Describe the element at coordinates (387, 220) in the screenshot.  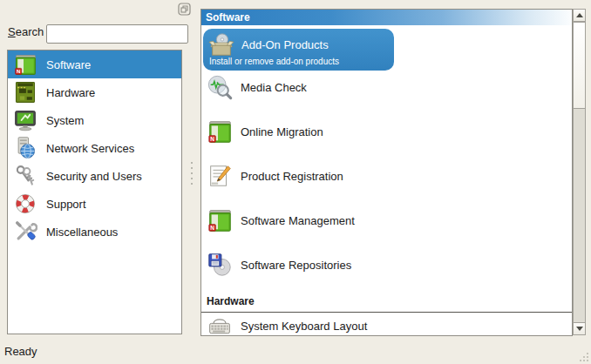
I see `module-item-software-management: N Software Management` at that location.